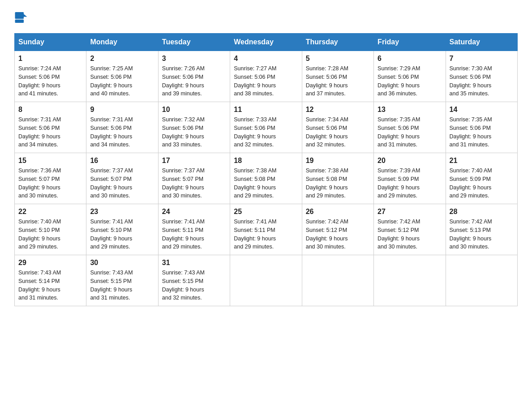 This screenshot has height=411, width=532. I want to click on calendar-week-1: 1Sunrise: 7:24 AMSunset: 5:06 PMDaylight…, so click(266, 77).